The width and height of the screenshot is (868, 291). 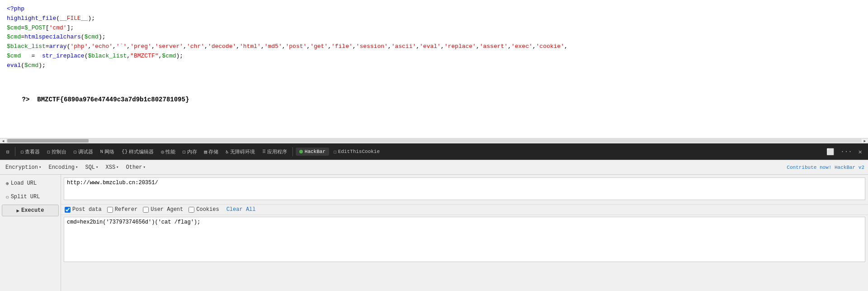 I want to click on inspector-label: 查看器, so click(x=33, y=152).